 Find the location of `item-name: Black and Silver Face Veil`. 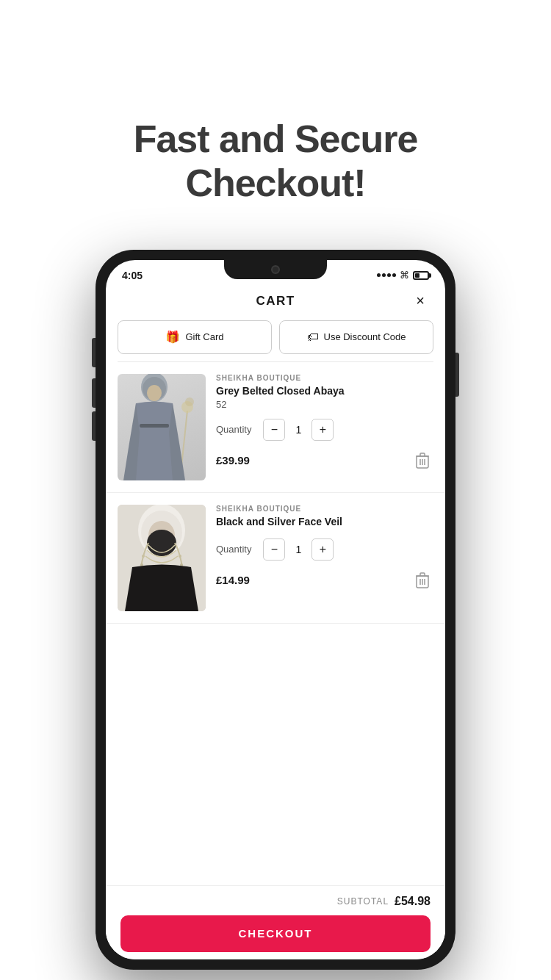

item-name: Black and Silver Face Veil is located at coordinates (325, 522).